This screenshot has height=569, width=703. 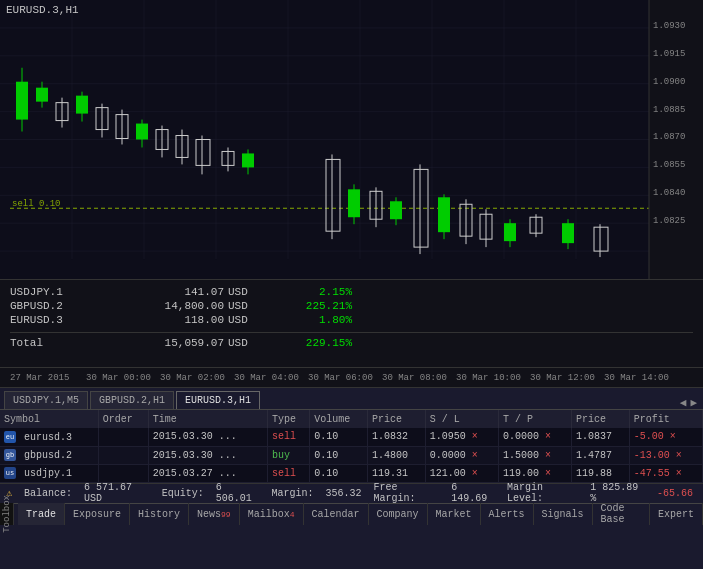 I want to click on free-margin-label: Free Margin:, so click(x=407, y=493).